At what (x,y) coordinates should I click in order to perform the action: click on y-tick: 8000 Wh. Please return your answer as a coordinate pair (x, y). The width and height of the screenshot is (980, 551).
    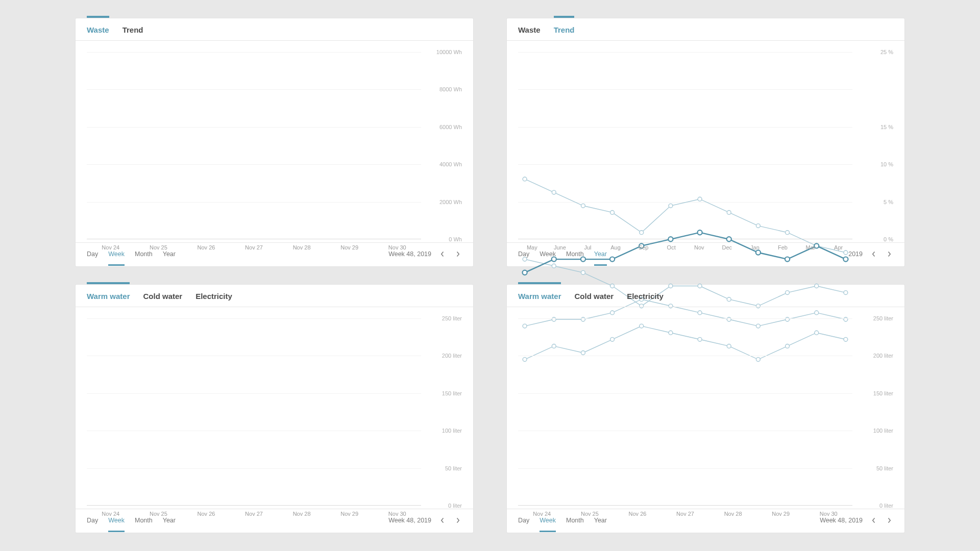
    Looking at the image, I should click on (451, 89).